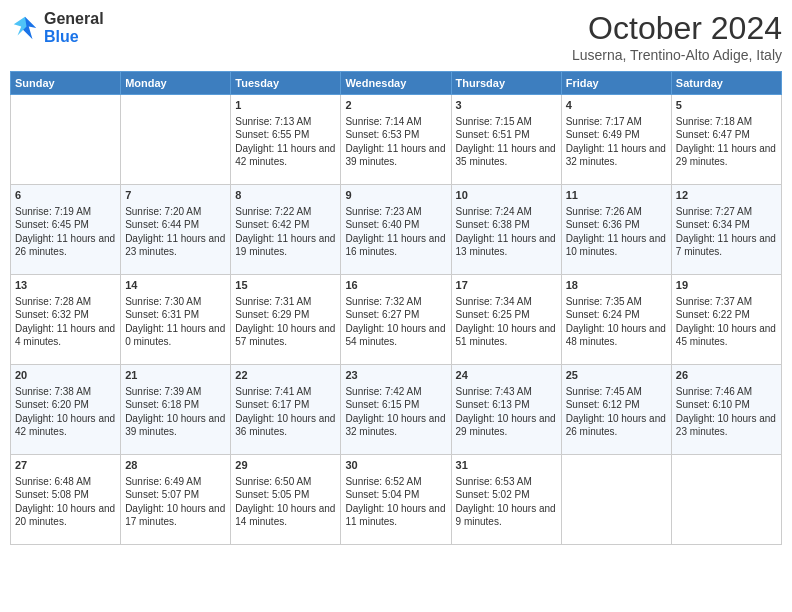 This screenshot has height=612, width=792. I want to click on sunrise-text: Sunrise: 7:18 AM, so click(714, 122).